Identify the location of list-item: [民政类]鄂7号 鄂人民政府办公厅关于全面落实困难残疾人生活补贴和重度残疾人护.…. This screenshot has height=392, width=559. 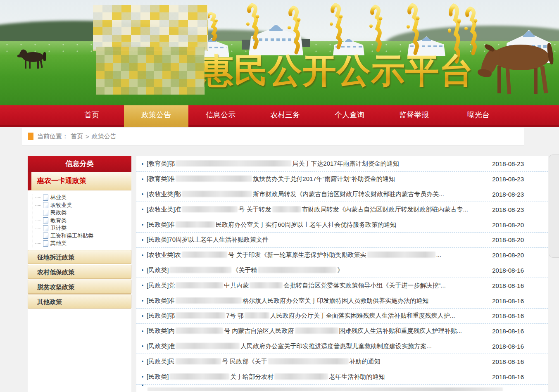
(342, 316).